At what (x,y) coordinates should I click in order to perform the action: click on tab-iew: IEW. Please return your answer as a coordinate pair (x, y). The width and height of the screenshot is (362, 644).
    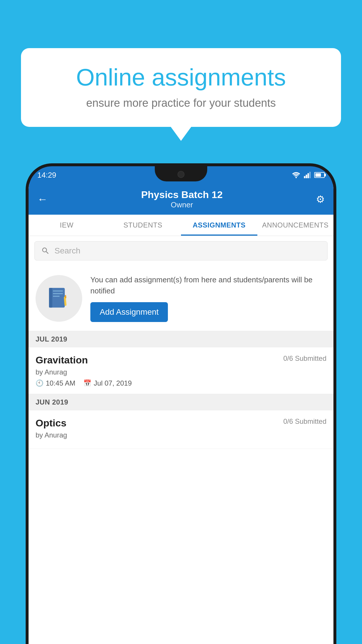
    Looking at the image, I should click on (67, 225).